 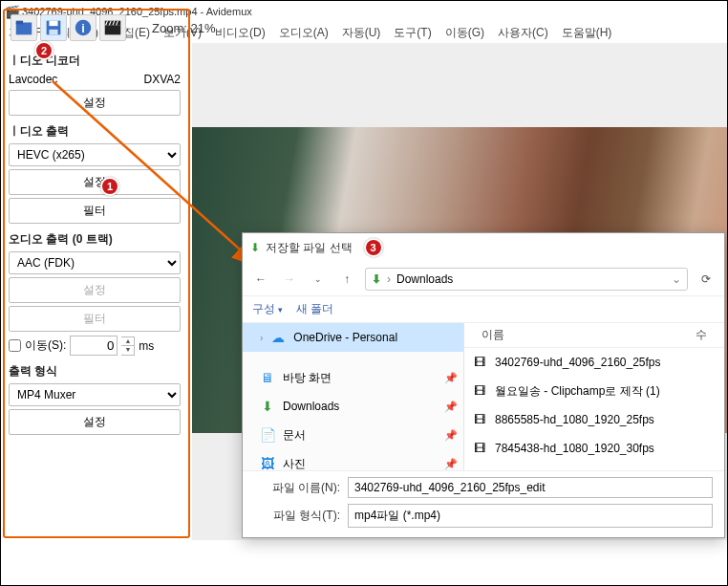 What do you see at coordinates (83, 28) in the screenshot?
I see `info-button: i` at bounding box center [83, 28].